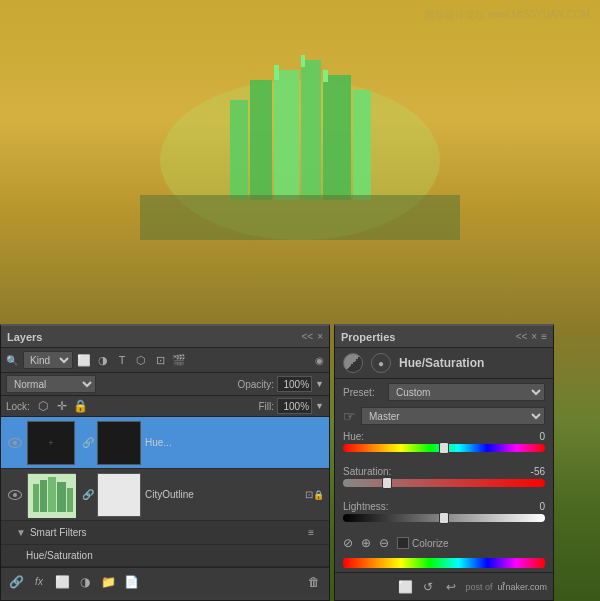 This screenshot has width=600, height=601. What do you see at coordinates (444, 483) in the screenshot?
I see `sat-slider-track` at bounding box center [444, 483].